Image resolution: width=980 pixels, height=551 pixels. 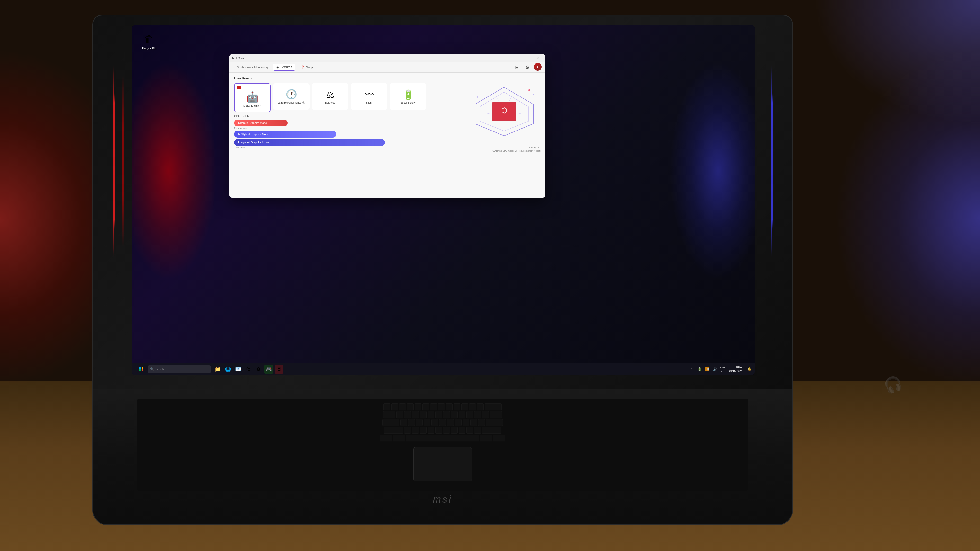 What do you see at coordinates (883, 73) in the screenshot?
I see `ambient-top-right` at bounding box center [883, 73].